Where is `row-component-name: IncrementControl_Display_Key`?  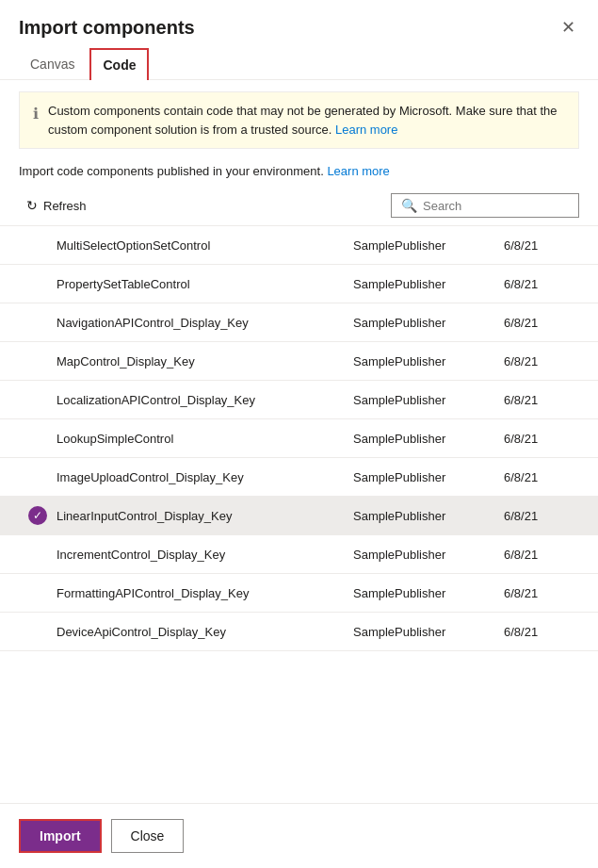 row-component-name: IncrementControl_Display_Key is located at coordinates (205, 554).